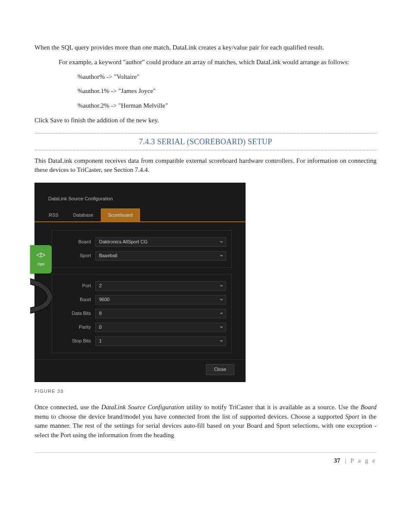  I want to click on page-footer: 37 | P a g e, so click(206, 459).